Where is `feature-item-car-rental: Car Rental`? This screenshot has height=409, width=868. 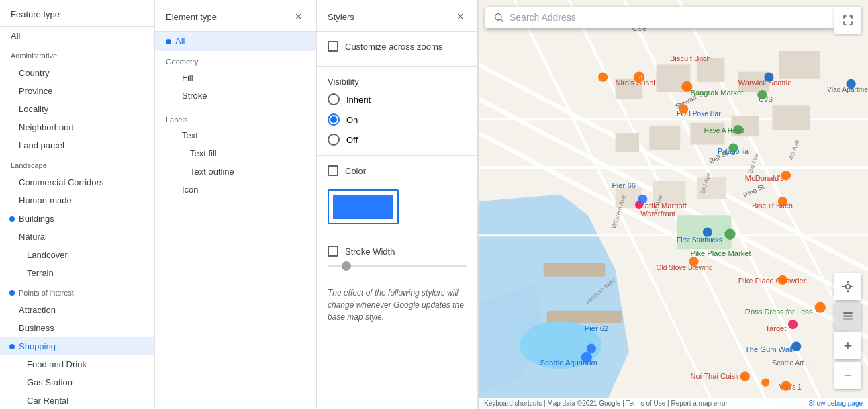
feature-item-car-rental: Car Rental is located at coordinates (77, 400).